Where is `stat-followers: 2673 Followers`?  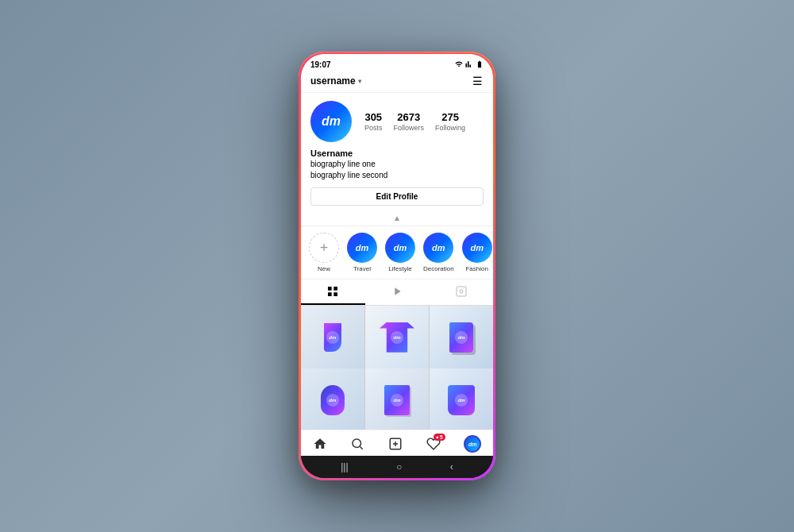 stat-followers: 2673 Followers is located at coordinates (410, 121).